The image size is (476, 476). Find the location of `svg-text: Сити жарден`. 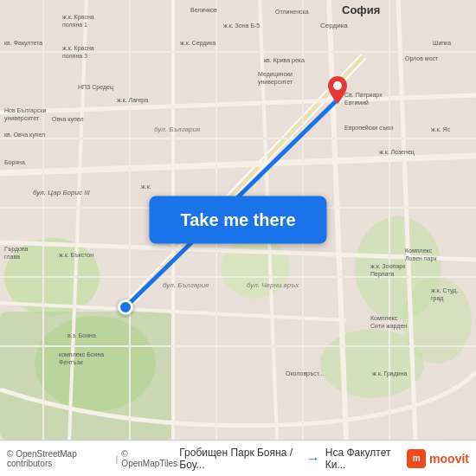

svg-text: Сити жарден is located at coordinates (389, 326).